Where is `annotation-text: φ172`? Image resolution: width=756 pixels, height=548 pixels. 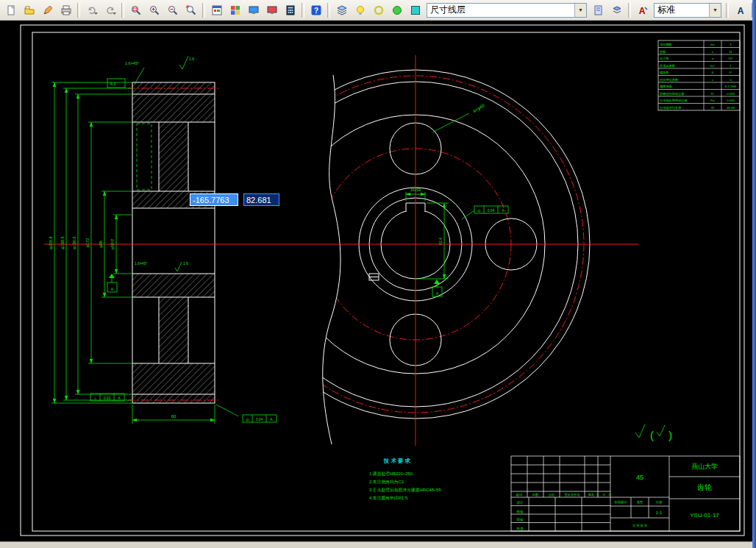 annotation-text: φ172 is located at coordinates (88, 243).